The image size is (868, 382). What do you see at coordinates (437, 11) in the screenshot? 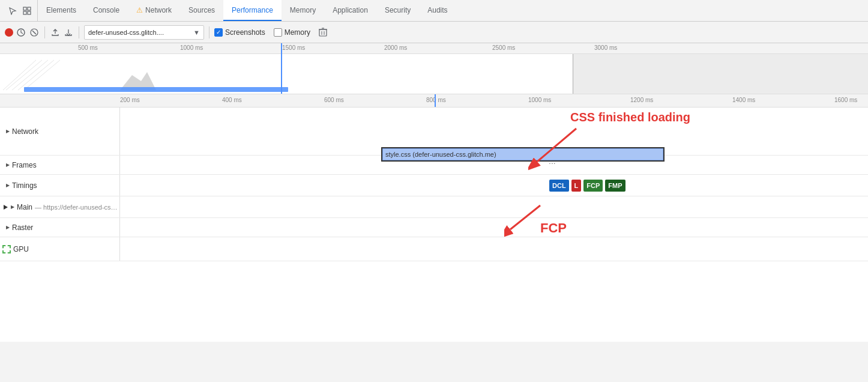
I see `tab-audits: Audits` at bounding box center [437, 11].